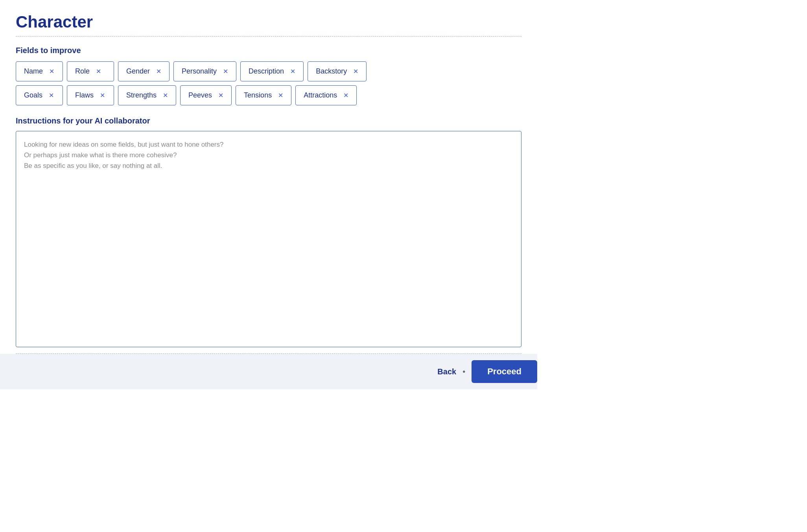 This screenshot has width=807, height=532. What do you see at coordinates (337, 72) in the screenshot?
I see `field-chip-backstory: Backstory✕` at bounding box center [337, 72].